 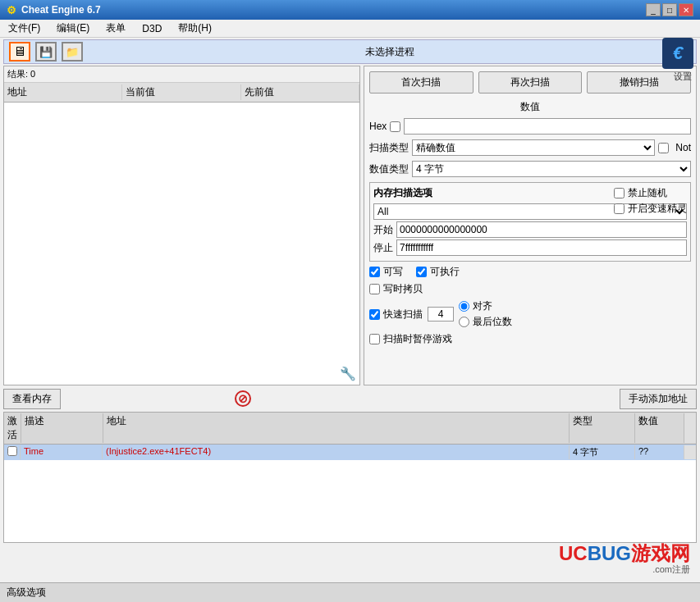 I want to click on hex-checkbox, so click(x=396, y=126).